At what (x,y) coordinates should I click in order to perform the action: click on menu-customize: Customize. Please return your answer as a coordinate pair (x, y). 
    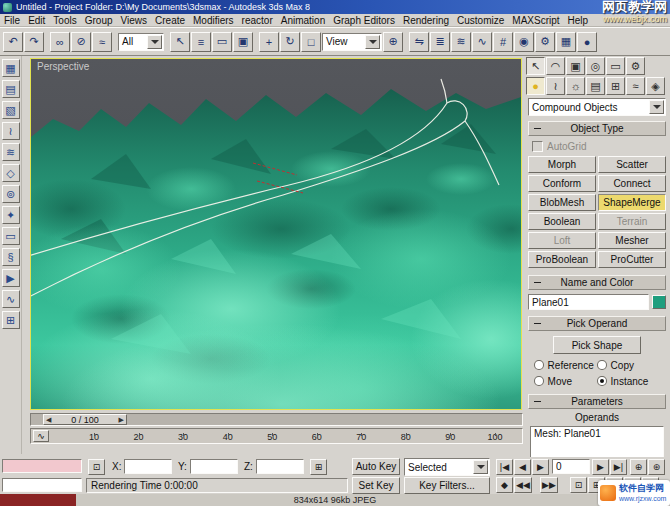
    Looking at the image, I should click on (480, 20).